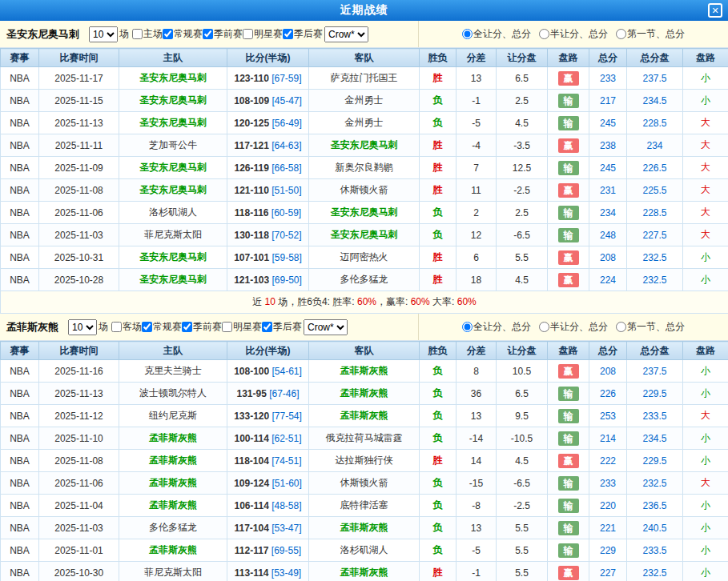 The height and width of the screenshot is (581, 728). Describe the element at coordinates (569, 280) in the screenshot. I see `handicap-result-badge: 赢` at that location.